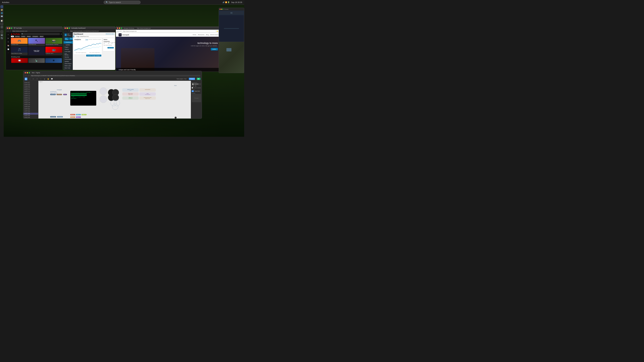  I want to click on wp-pending-tab: Pending (0), so click(106, 43).